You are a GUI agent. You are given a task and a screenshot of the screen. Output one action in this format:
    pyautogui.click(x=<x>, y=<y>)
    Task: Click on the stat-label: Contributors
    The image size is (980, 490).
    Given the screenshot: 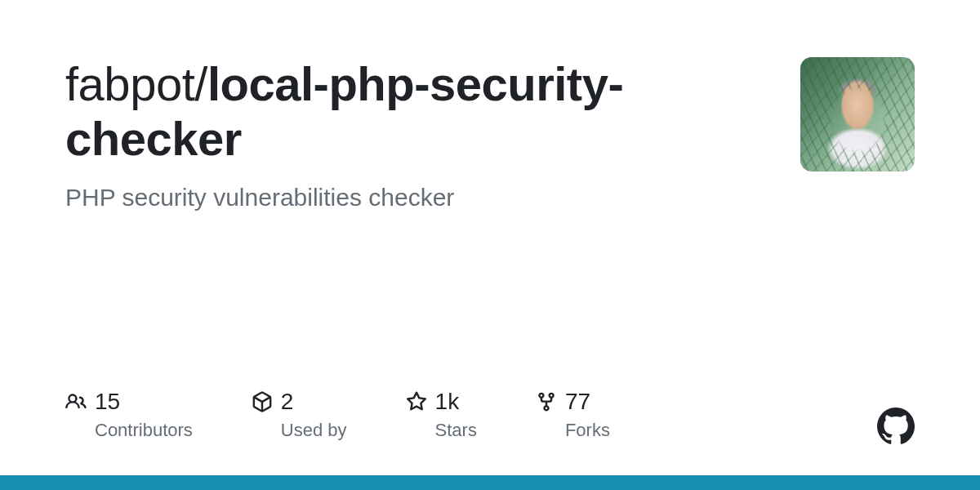 What is the action you would take?
    pyautogui.click(x=144, y=430)
    